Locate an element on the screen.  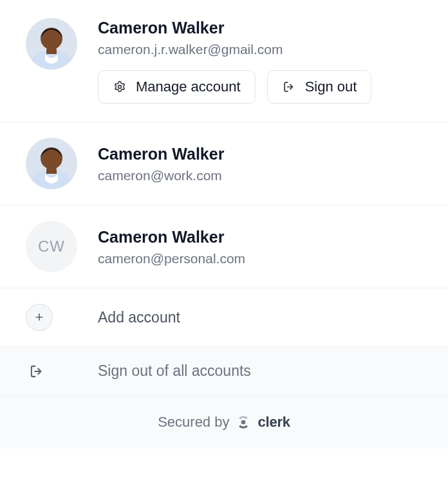
account-info: Cameron Walker cameron@work.com is located at coordinates (260, 163).